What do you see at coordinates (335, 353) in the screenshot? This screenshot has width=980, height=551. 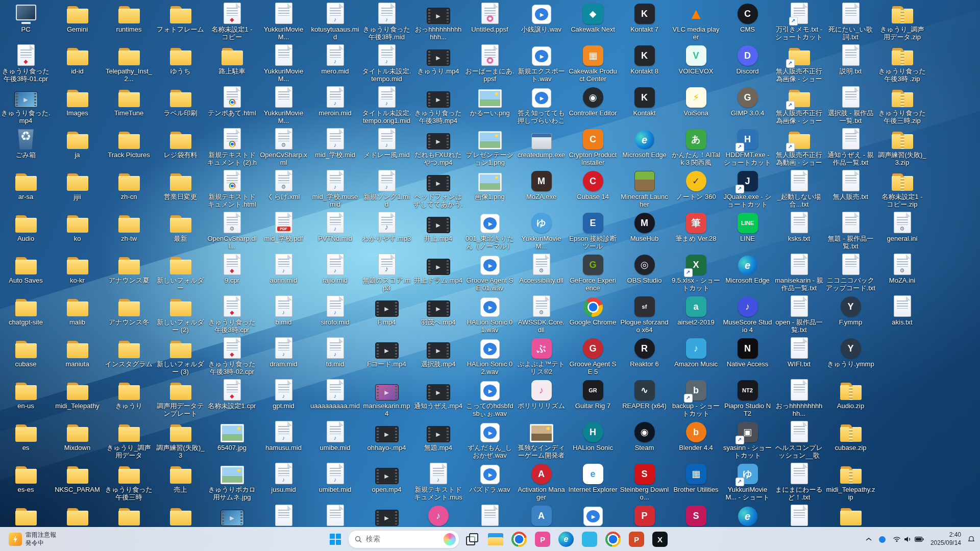 I see `desktop-icon: ♪td.mid` at bounding box center [335, 353].